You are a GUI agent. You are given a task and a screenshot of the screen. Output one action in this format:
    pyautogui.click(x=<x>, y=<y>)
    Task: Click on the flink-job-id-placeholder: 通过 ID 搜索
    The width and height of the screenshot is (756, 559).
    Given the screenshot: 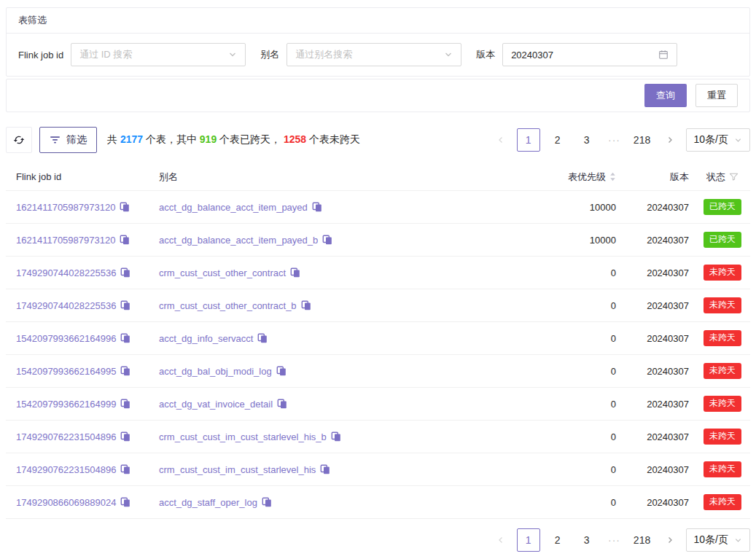 What is the action you would take?
    pyautogui.click(x=106, y=55)
    